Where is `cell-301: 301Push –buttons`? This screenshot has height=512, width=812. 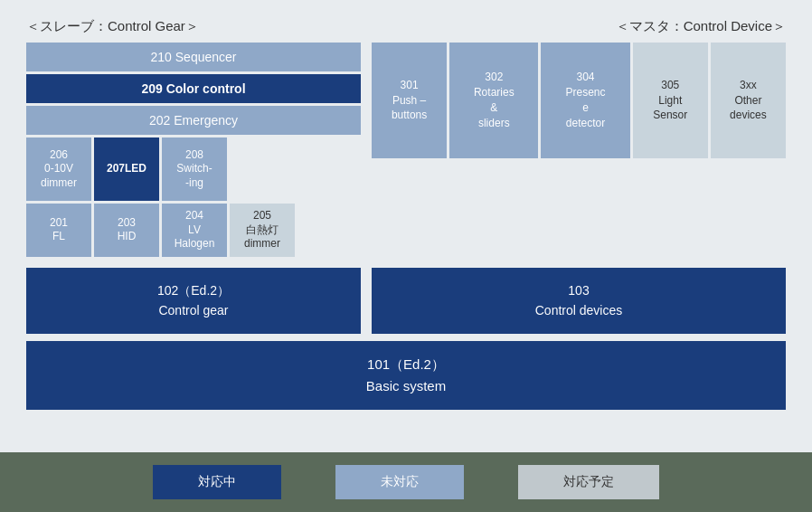
cell-301: 301Push –buttons is located at coordinates (409, 100).